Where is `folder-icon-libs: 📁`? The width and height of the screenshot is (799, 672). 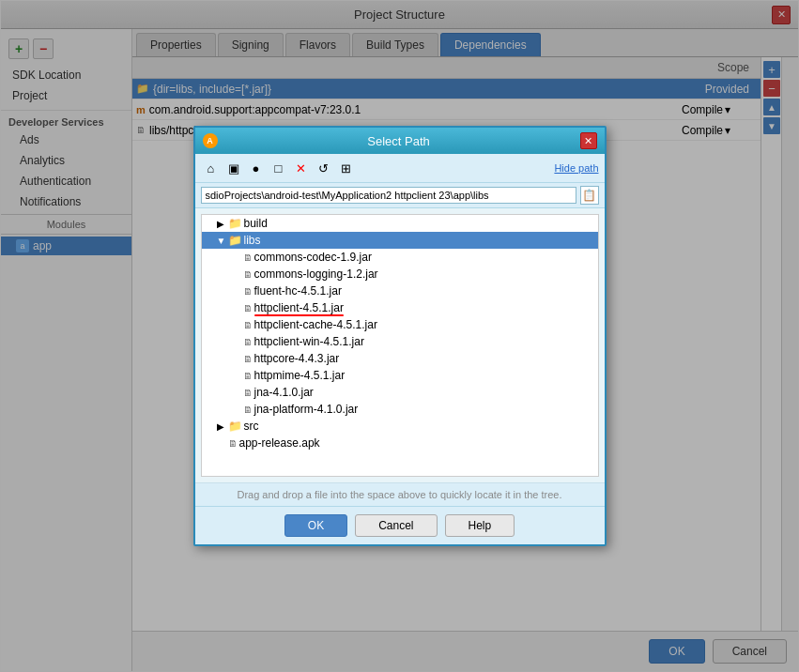 folder-icon-libs: 📁 is located at coordinates (235, 240).